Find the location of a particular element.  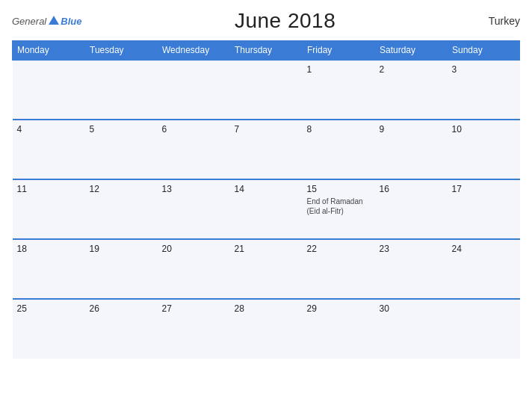

day-number: 25 is located at coordinates (49, 309).